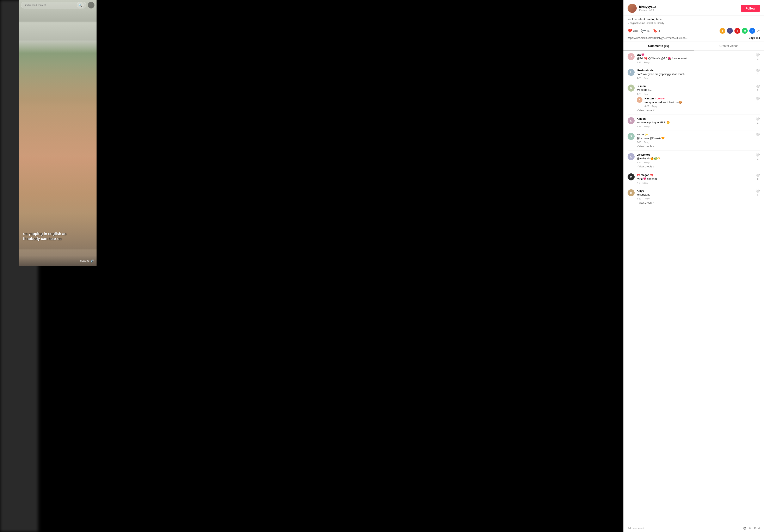 This screenshot has height=532, width=764. What do you see at coordinates (50, 261) in the screenshot?
I see `progress-bar` at bounding box center [50, 261].